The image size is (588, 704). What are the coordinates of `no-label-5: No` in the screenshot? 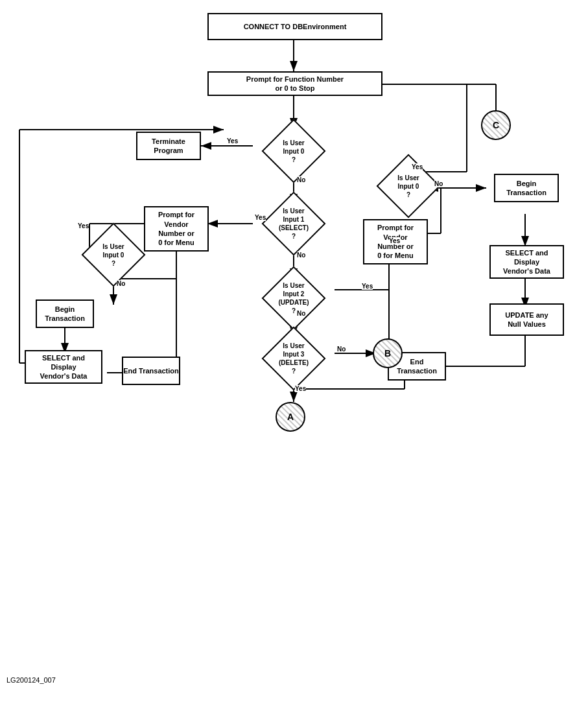 It's located at (121, 284).